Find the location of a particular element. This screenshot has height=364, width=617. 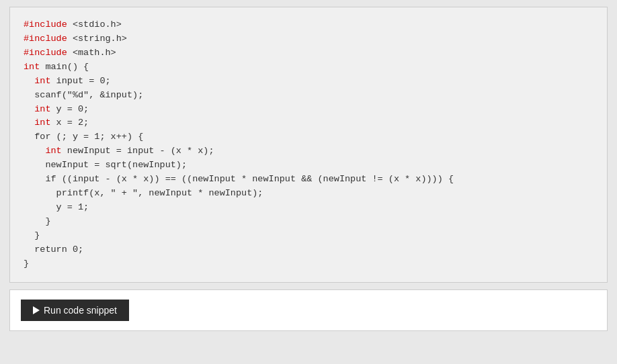

code-line: for (; y = 1; x++) { is located at coordinates (308, 137).